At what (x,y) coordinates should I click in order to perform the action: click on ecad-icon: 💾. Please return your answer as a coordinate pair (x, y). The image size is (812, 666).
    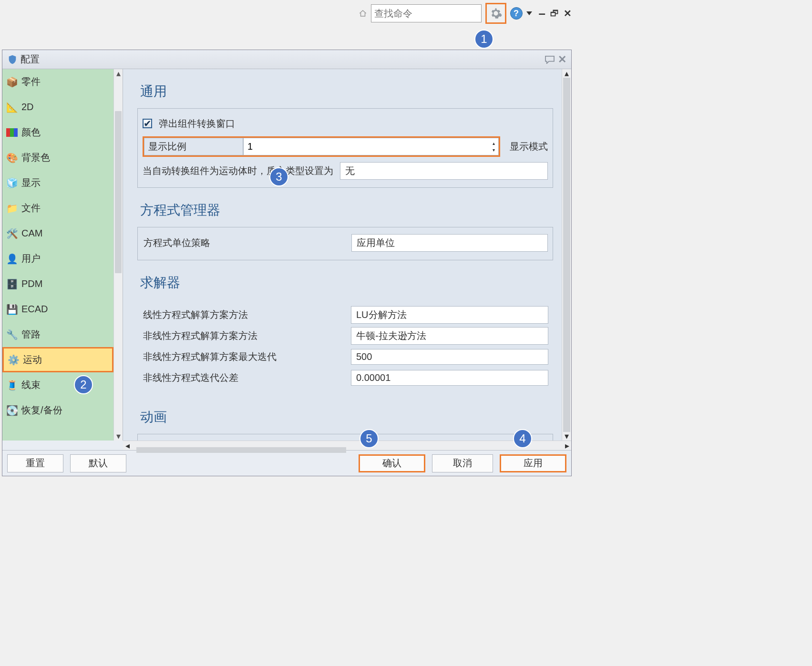
    Looking at the image, I should click on (12, 309).